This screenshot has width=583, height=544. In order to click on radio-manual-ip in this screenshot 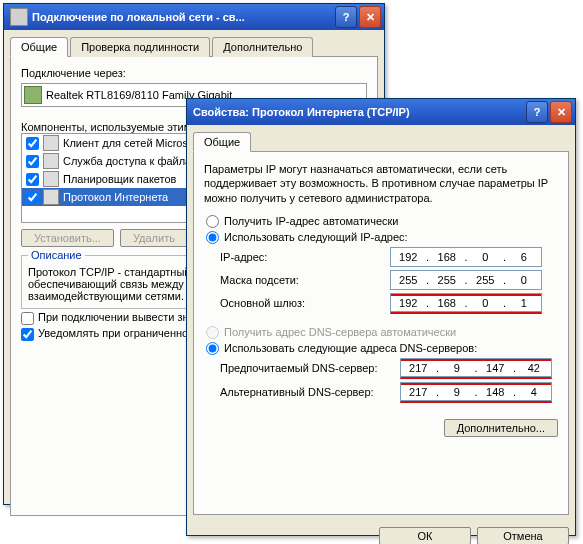, I will do `click(212, 238)`.